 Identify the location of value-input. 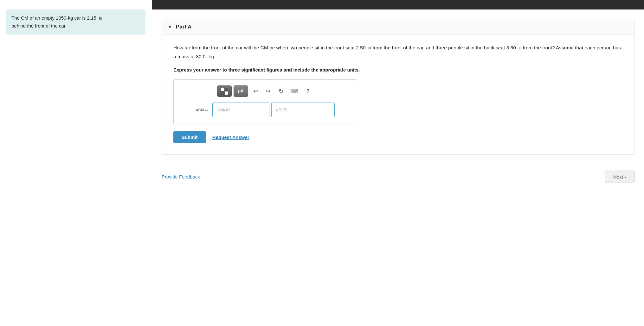
(241, 110).